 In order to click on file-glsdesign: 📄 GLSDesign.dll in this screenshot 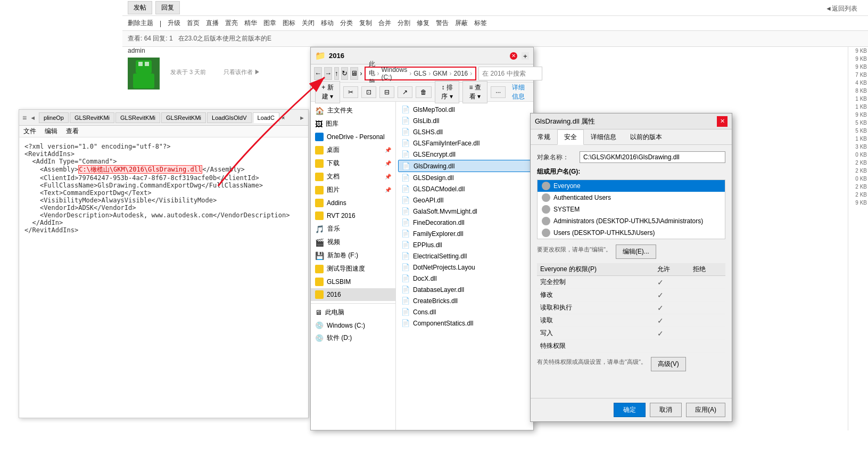, I will do `click(465, 178)`.